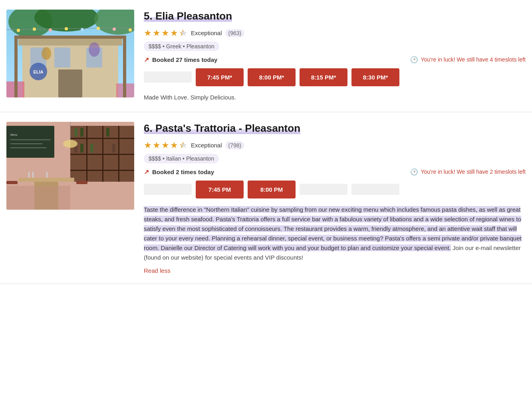  Describe the element at coordinates (165, 145) in the screenshot. I see `star-2-3: ★` at that location.